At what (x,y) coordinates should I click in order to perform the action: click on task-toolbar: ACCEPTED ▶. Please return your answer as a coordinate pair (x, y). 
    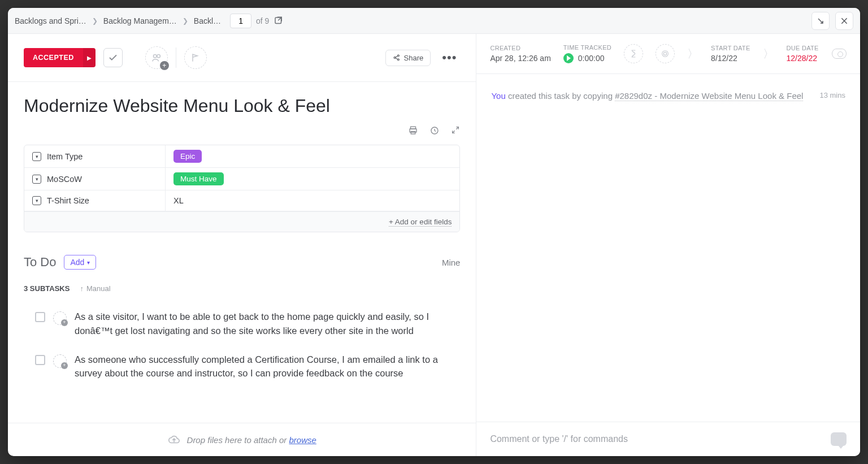
    Looking at the image, I should click on (242, 58).